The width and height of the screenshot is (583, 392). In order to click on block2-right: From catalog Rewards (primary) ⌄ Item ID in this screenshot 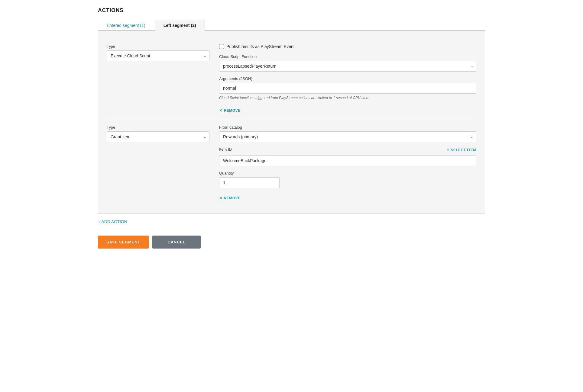, I will do `click(348, 162)`.